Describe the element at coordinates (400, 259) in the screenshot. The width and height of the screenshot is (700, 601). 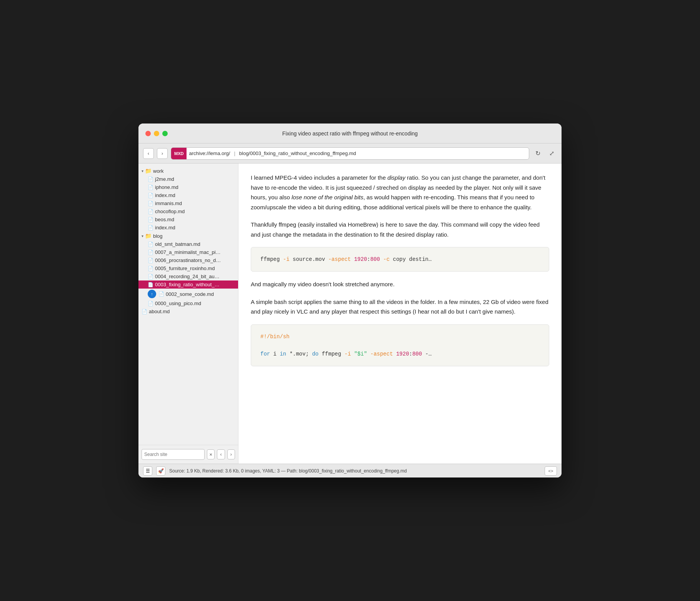
I see `code-block-1: ffmpeg -i source.mov -aspect 1920:800 -c…` at that location.